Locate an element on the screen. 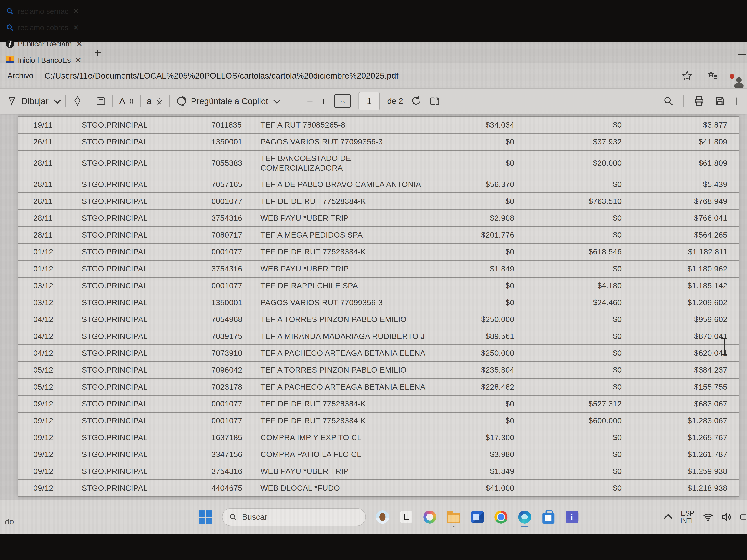  draw-label: Dibujar is located at coordinates (35, 101).